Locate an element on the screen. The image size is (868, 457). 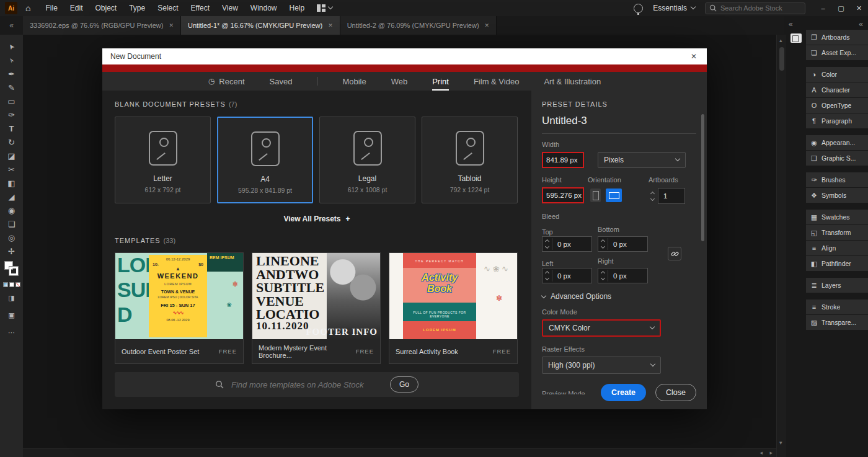
adobe-stock-search is located at coordinates (755, 9).